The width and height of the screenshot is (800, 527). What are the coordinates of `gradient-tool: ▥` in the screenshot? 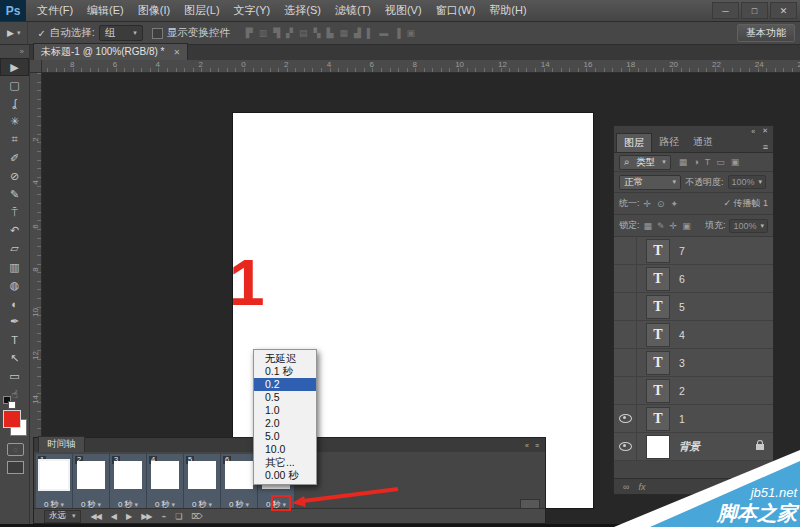 It's located at (14, 267).